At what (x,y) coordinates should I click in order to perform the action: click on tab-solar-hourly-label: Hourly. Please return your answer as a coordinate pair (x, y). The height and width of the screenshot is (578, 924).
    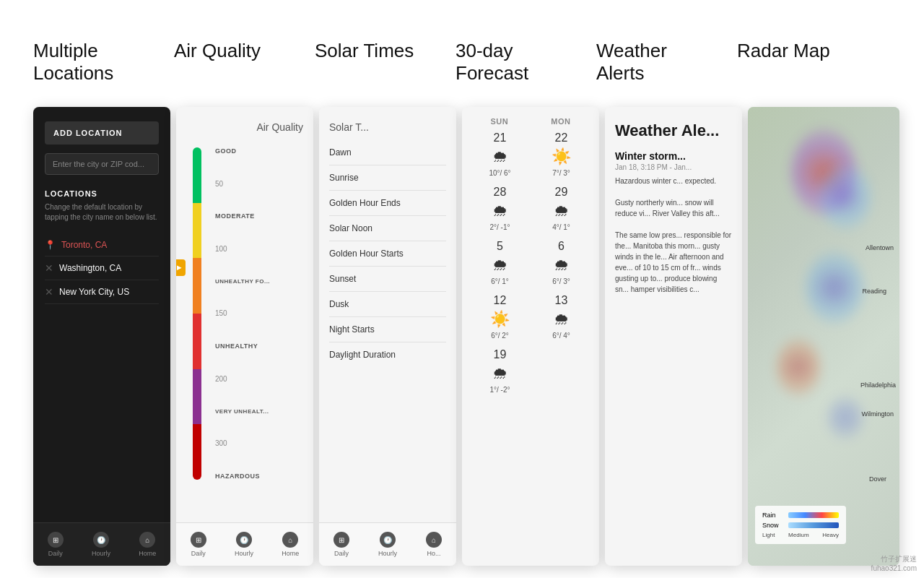
    Looking at the image, I should click on (388, 553).